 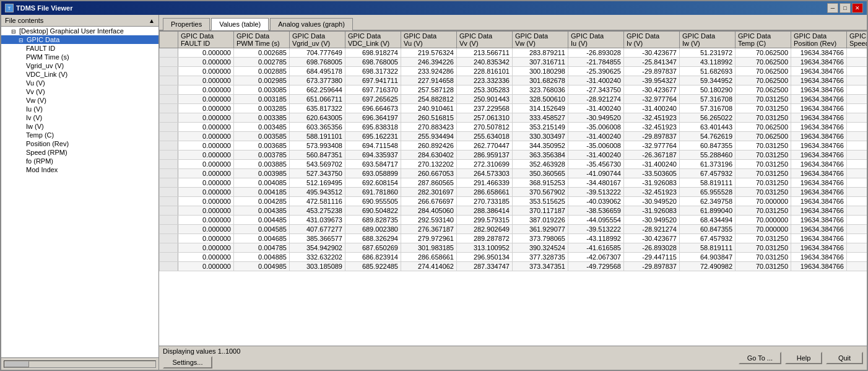 I want to click on table-cell: 0.003885, so click(x=262, y=165).